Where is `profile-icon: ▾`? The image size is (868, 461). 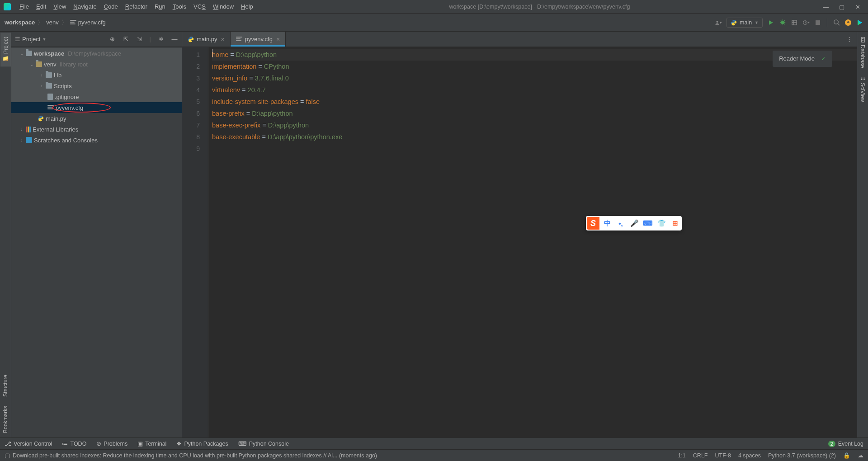 profile-icon: ▾ is located at coordinates (806, 23).